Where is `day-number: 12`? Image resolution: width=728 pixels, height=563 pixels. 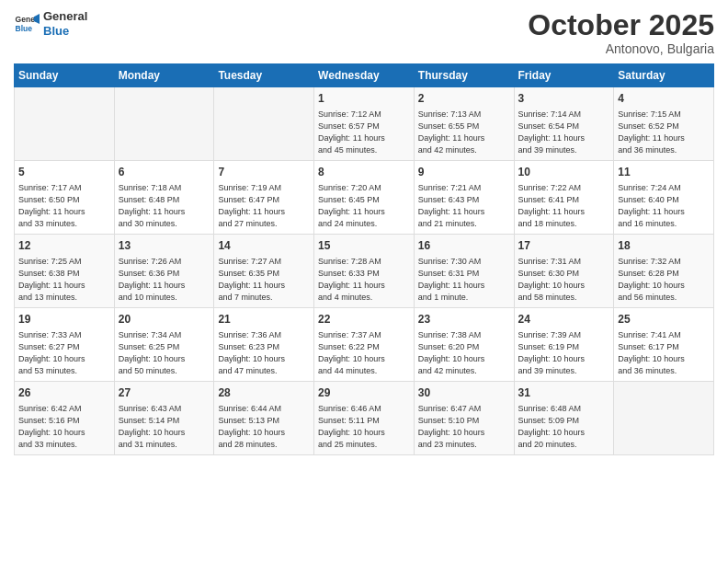 day-number: 12 is located at coordinates (64, 247).